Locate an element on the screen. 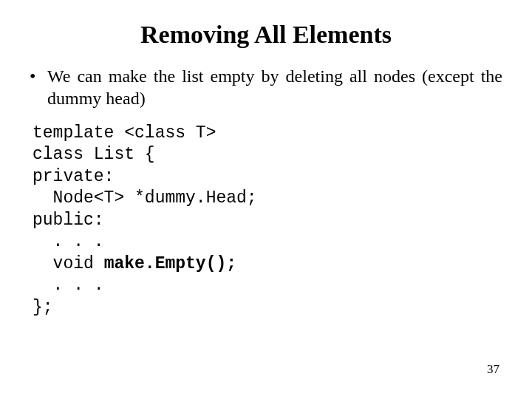 The image size is (532, 399). code-line-4: Node<T> *dummy.Head; is located at coordinates (145, 198).